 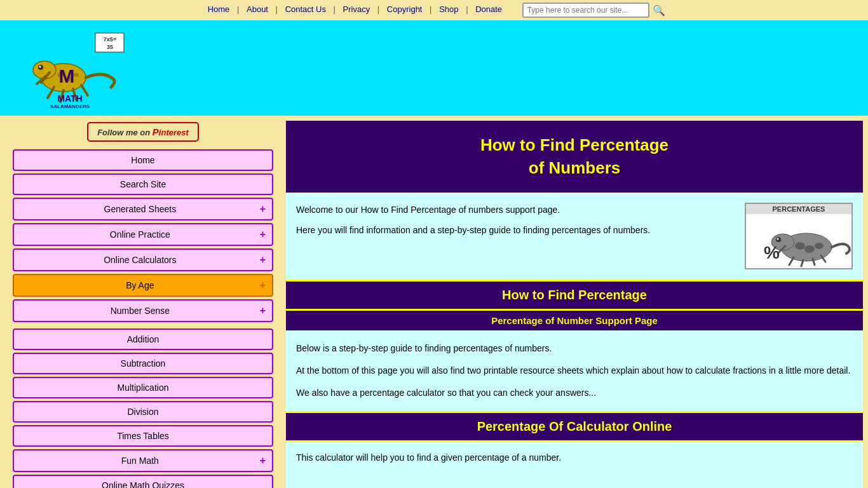 What do you see at coordinates (515, 230) in the screenshot?
I see `intro-paragraph-2: Here you will find information and a ste…` at bounding box center [515, 230].